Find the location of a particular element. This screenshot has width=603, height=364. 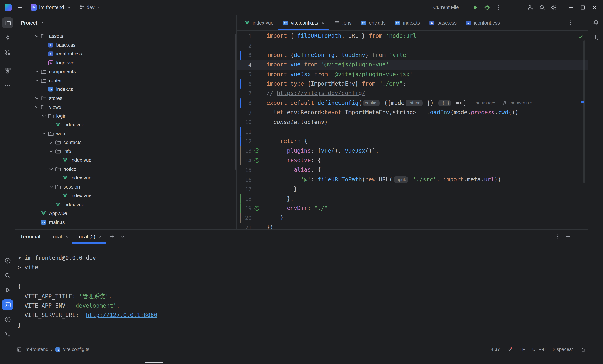

usages-hint: no usages is located at coordinates (486, 103).